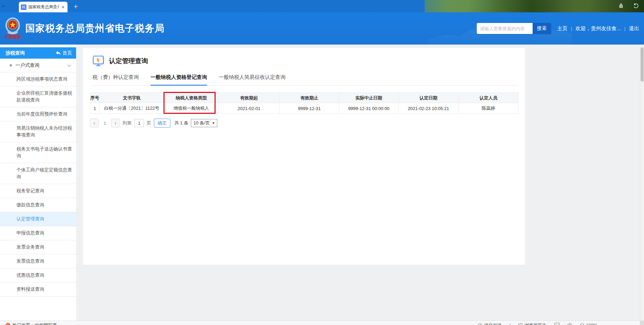  I want to click on prev-page-button: ‹, so click(94, 123).